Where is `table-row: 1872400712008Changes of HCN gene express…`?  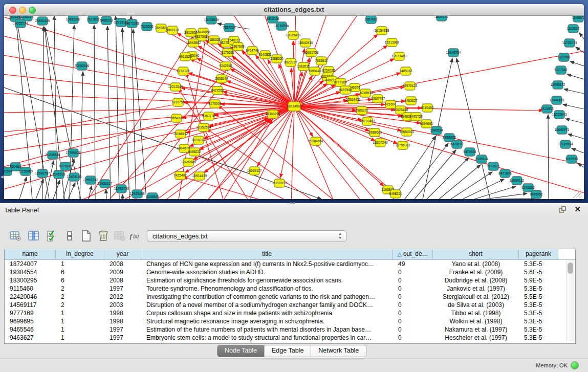
table-row: 1872400712008Changes of HCN gene express… is located at coordinates (290, 264).